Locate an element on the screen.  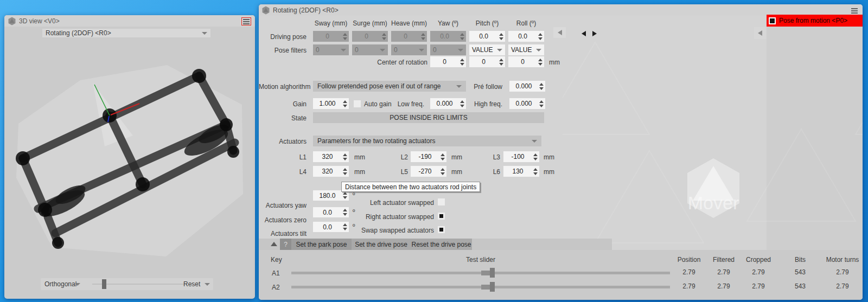
actuators-zero-label: Actuators zero is located at coordinates (283, 220).